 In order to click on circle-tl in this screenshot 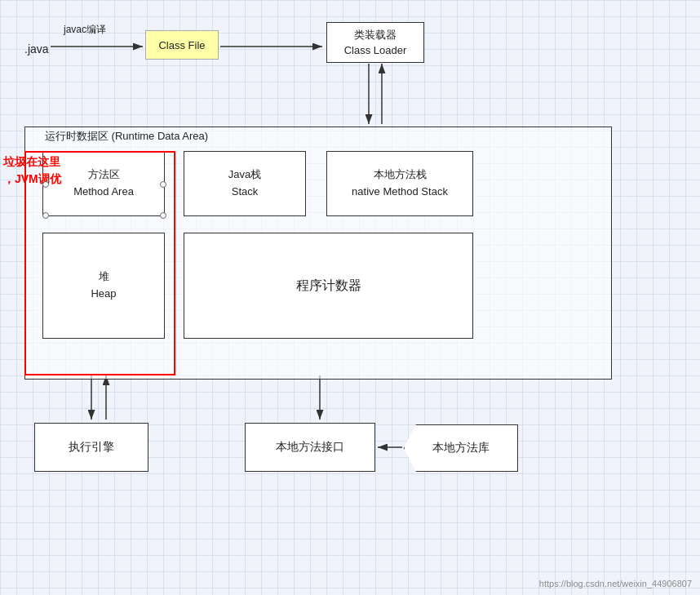, I will do `click(46, 184)`.